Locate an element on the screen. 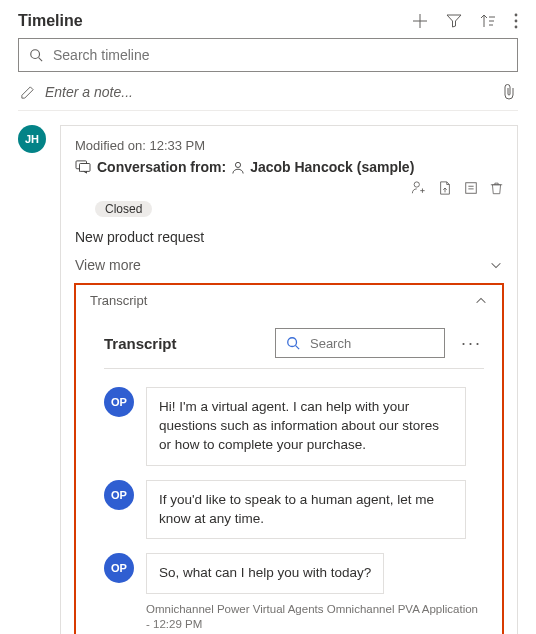 The height and width of the screenshot is (634, 536). chevron-up-icon is located at coordinates (481, 301).